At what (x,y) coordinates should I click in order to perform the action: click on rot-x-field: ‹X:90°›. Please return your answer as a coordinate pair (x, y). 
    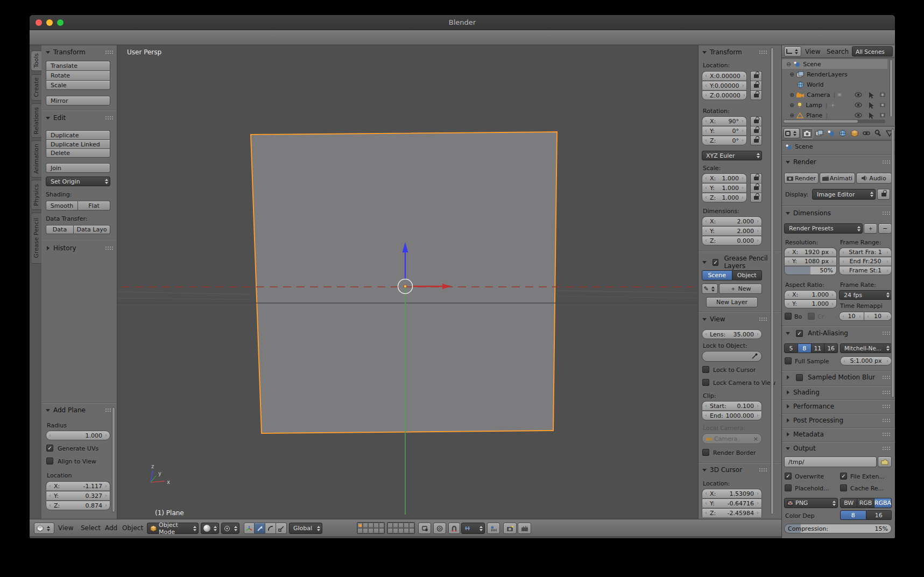
    Looking at the image, I should click on (724, 121).